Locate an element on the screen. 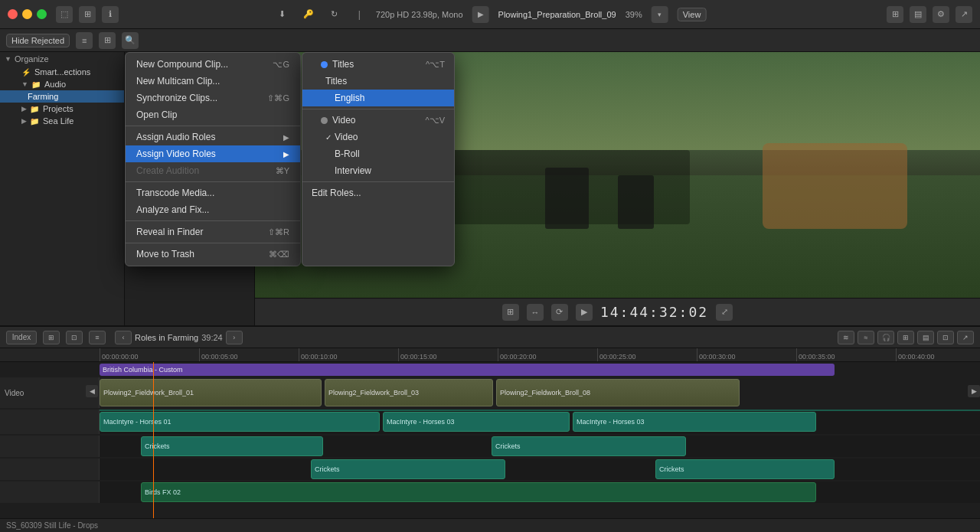  playhead is located at coordinates (153, 440).